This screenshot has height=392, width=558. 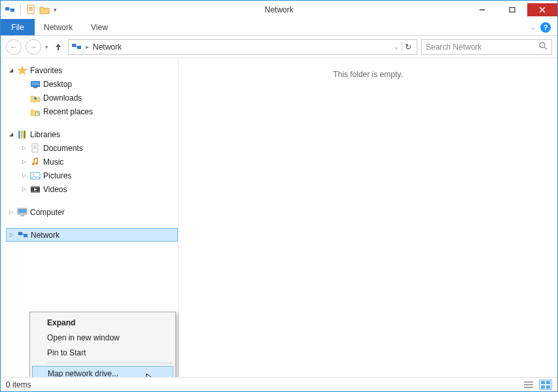 I want to click on tab-network: Network, so click(x=58, y=27).